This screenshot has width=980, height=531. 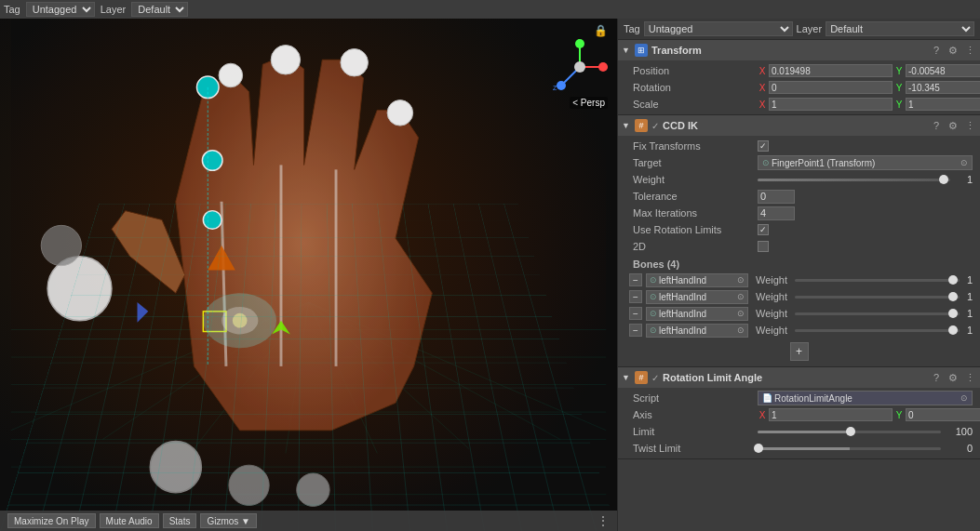 What do you see at coordinates (741, 313) in the screenshot?
I see `bone-2-link: ⊙` at bounding box center [741, 313].